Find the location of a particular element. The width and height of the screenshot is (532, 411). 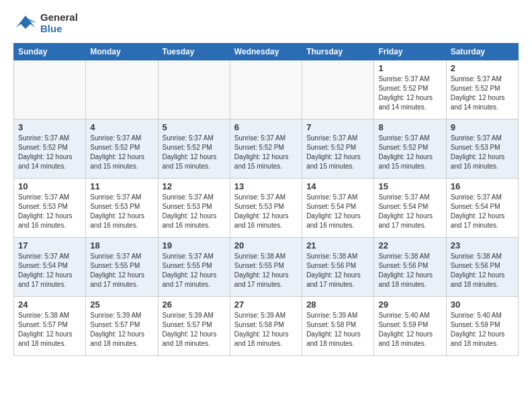

day-number: 3 is located at coordinates (50, 128).